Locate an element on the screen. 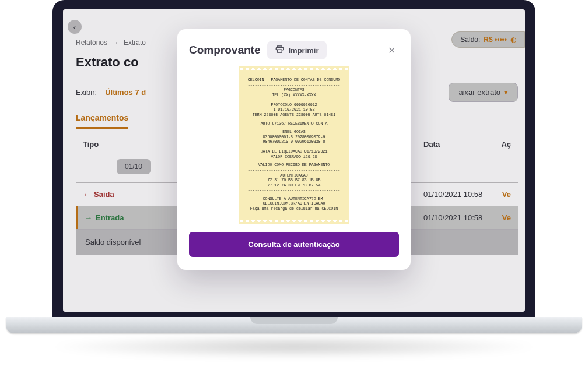  auth-consult-button: Consulta de autenticação is located at coordinates (294, 245).